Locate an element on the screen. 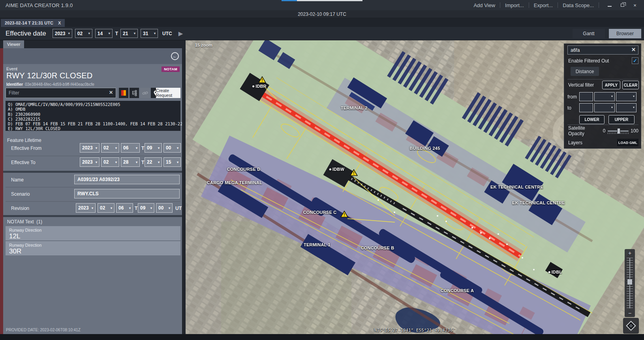 The image size is (644, 340). maximize-button is located at coordinates (622, 5).